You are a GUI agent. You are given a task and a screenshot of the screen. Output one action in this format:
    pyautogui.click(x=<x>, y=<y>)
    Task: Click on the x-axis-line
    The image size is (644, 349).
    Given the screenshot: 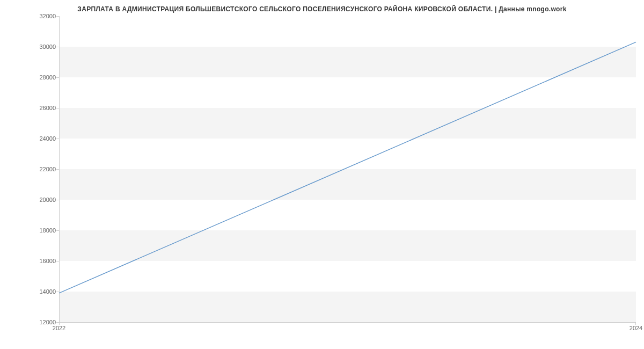 What is the action you would take?
    pyautogui.click(x=348, y=322)
    